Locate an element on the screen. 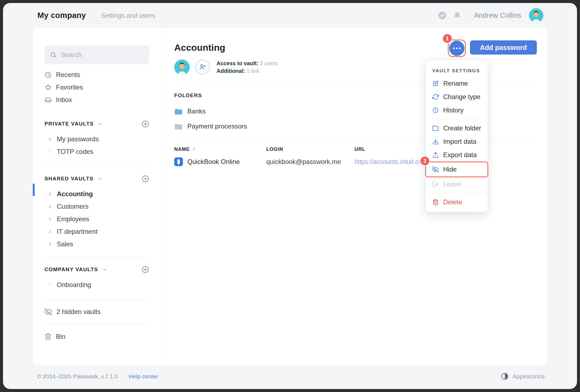 The image size is (580, 392). search-icon is located at coordinates (53, 55).